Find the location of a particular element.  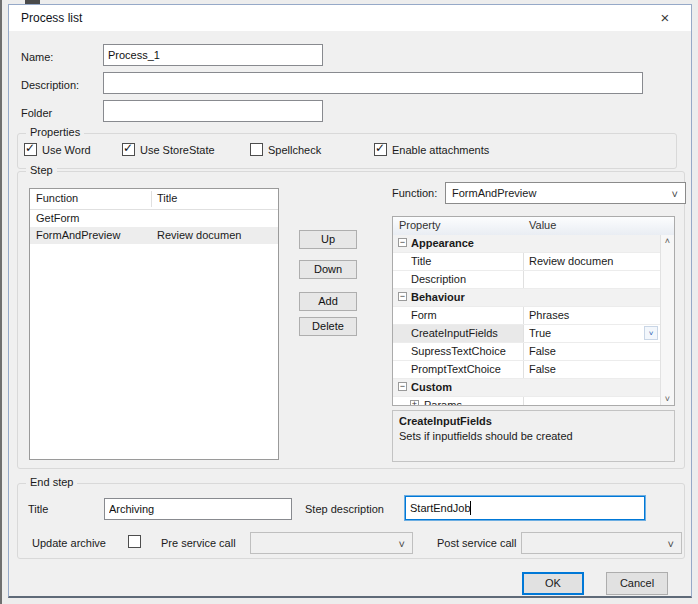

property-grid-header: Property Value is located at coordinates (534, 226).